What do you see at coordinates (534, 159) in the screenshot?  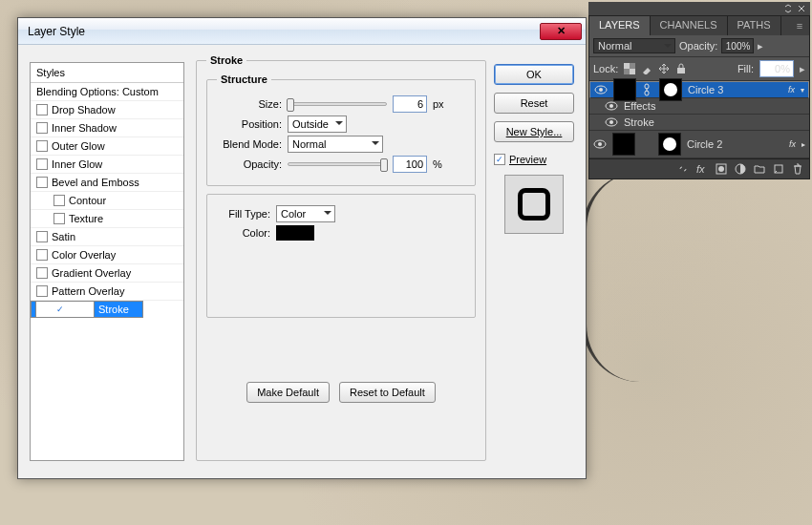 I see `preview-checkbox: ✓Preview` at bounding box center [534, 159].